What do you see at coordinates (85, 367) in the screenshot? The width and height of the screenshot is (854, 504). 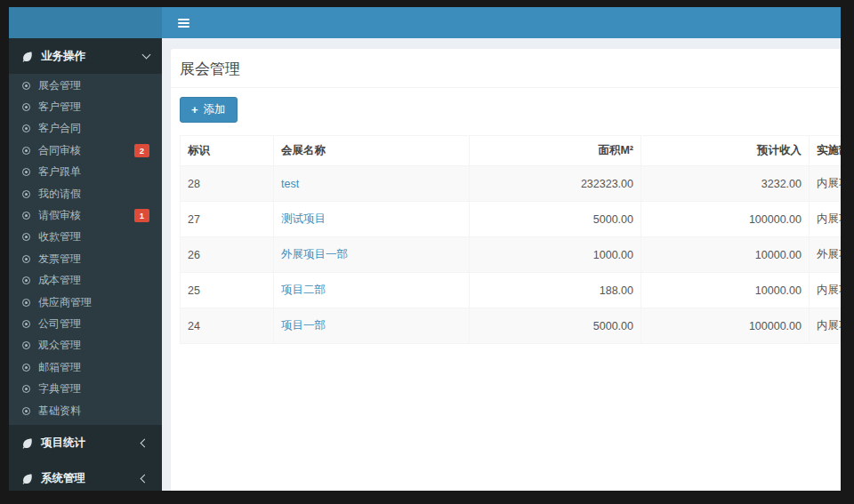 I see `sidebar-item: 邮箱管理` at bounding box center [85, 367].